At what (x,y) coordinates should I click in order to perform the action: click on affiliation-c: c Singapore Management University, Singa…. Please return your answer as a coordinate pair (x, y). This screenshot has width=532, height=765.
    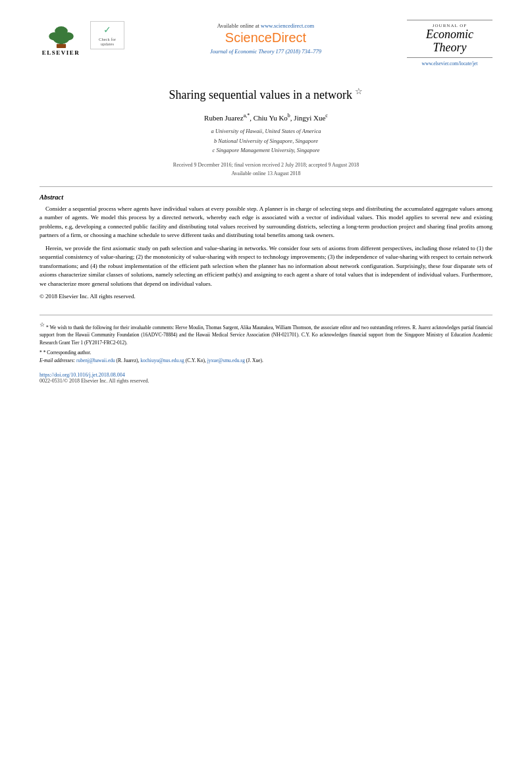
    Looking at the image, I should click on (266, 150).